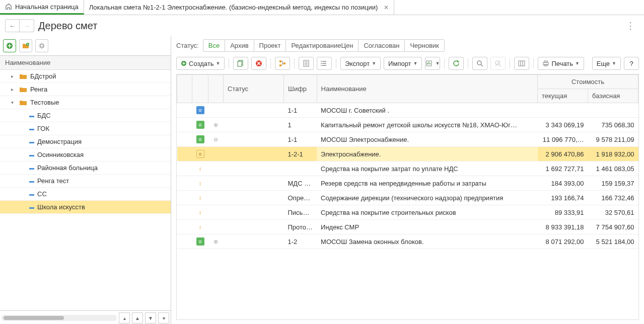 The height and width of the screenshot is (324, 644). Describe the element at coordinates (23, 90) in the screenshot. I see `folder-icon` at that location.